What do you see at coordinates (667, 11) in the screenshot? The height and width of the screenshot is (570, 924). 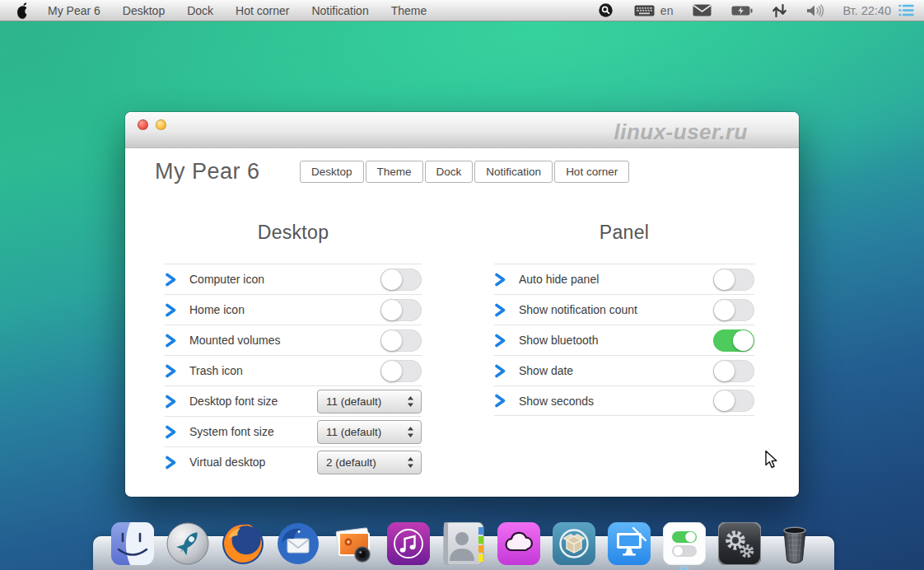 I see `input-language-label: en` at bounding box center [667, 11].